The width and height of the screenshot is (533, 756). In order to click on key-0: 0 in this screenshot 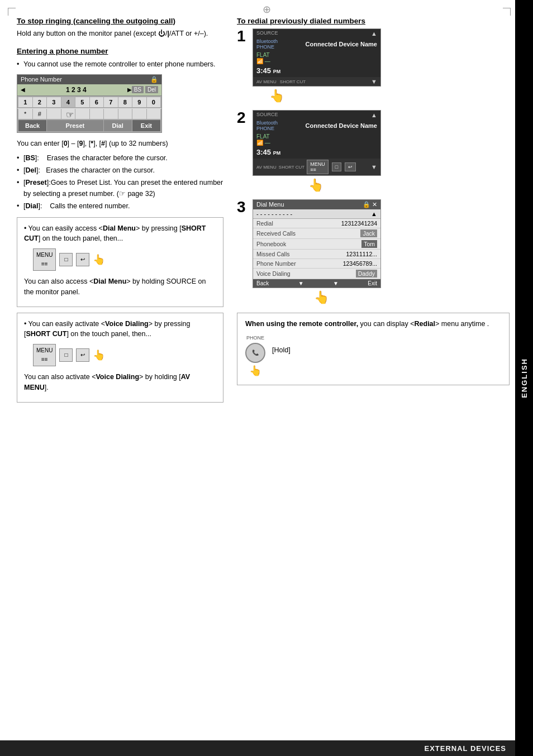, I will do `click(154, 102)`.